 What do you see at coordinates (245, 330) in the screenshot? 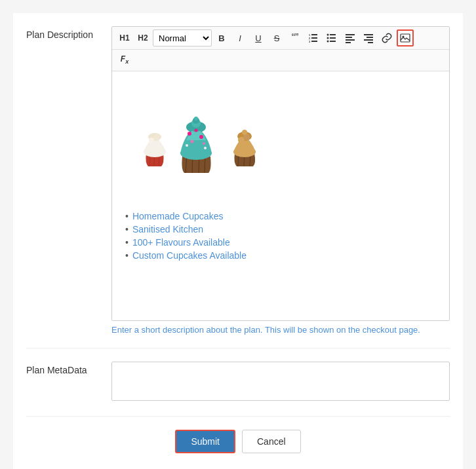
I see `helper-text-link: the plan` at bounding box center [245, 330].